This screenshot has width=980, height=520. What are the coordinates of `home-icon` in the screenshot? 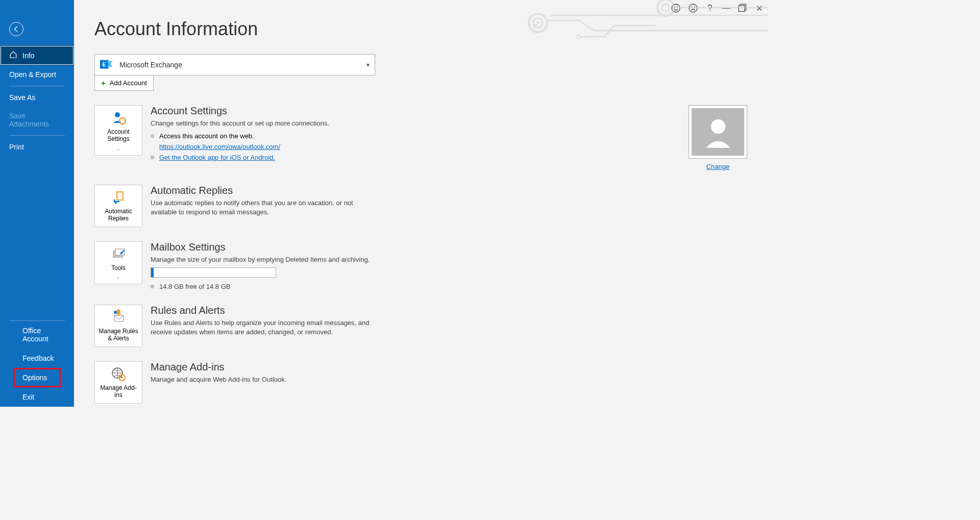 It's located at (13, 55).